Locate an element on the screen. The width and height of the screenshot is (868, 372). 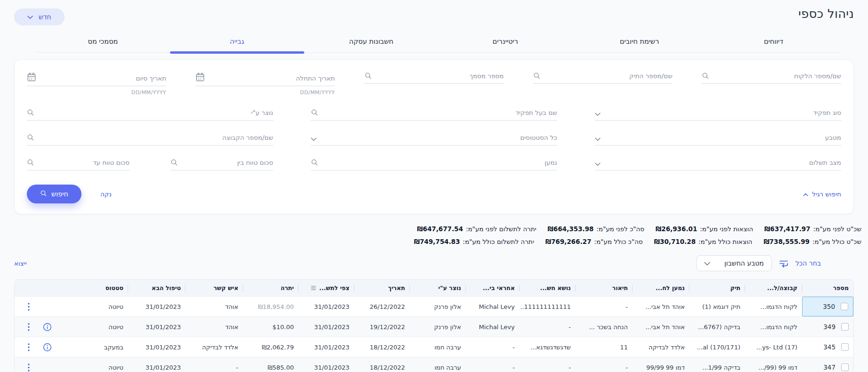
field-currency-input: מטבע is located at coordinates (718, 139).